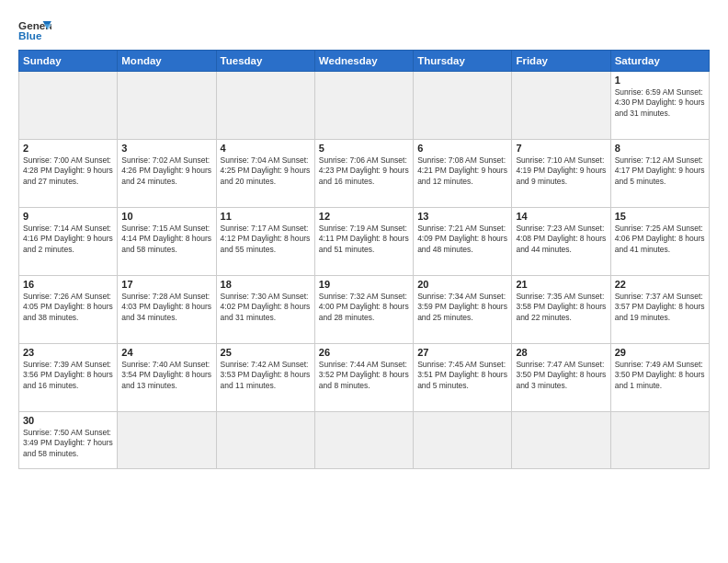 This screenshot has width=728, height=563. I want to click on calendar-cell: 15Sunrise: 7:25 AM Sunset: 4:06 PM Dayli…, so click(660, 242).